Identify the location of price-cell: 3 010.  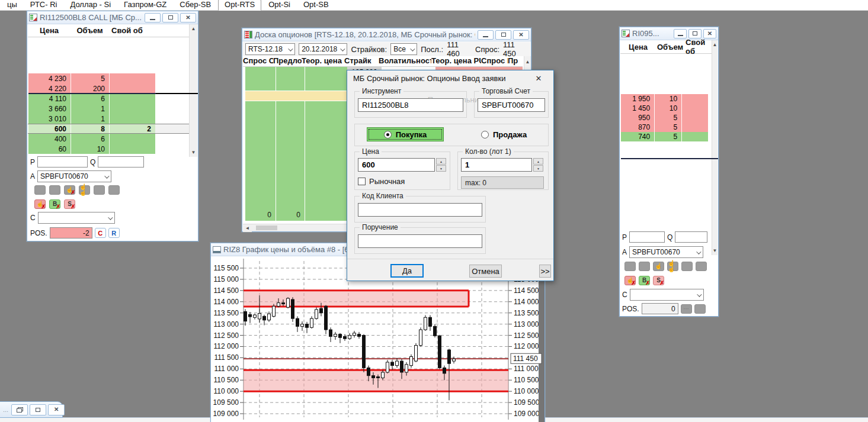
(49, 118).